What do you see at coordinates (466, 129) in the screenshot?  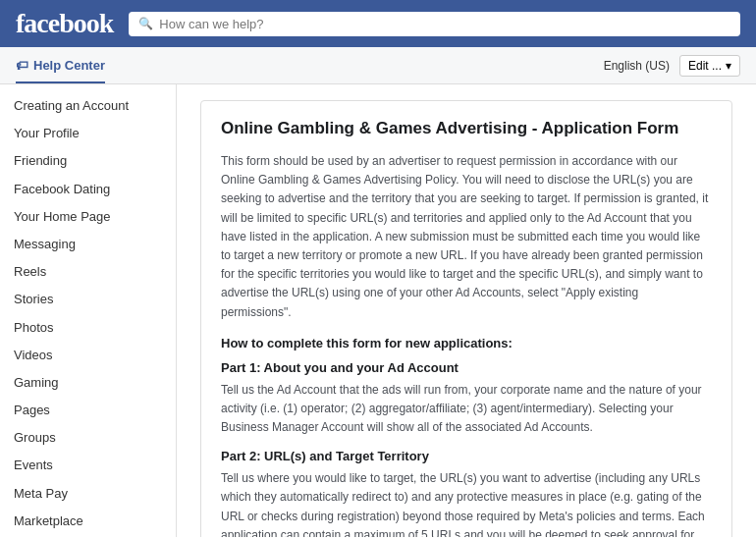 I see `article-title: Online Gambling & Games Advertising - Ap…` at bounding box center [466, 129].